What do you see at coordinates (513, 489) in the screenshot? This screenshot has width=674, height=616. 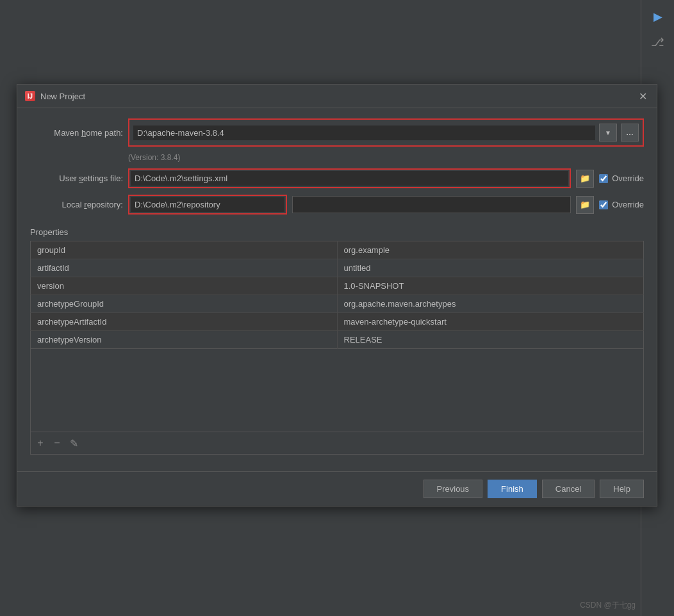 I see `finish-button: Finish` at bounding box center [513, 489].